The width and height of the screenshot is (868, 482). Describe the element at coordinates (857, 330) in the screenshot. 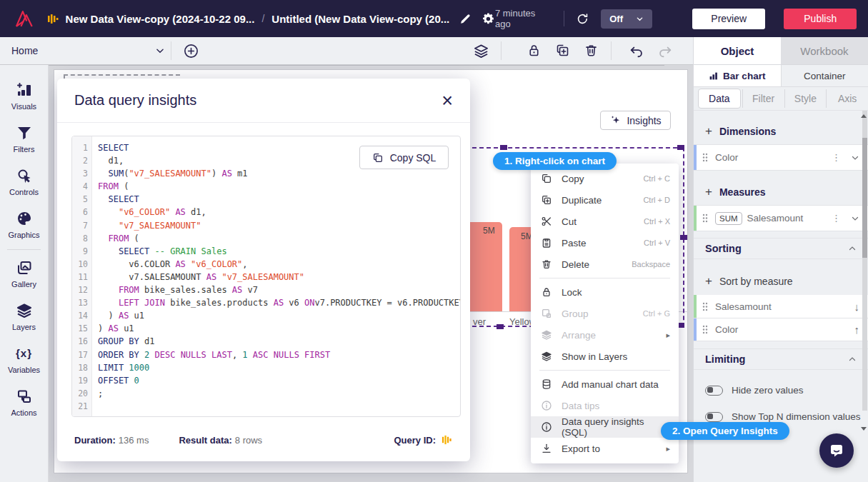

I see `sort-ascending-icon: ↑` at that location.